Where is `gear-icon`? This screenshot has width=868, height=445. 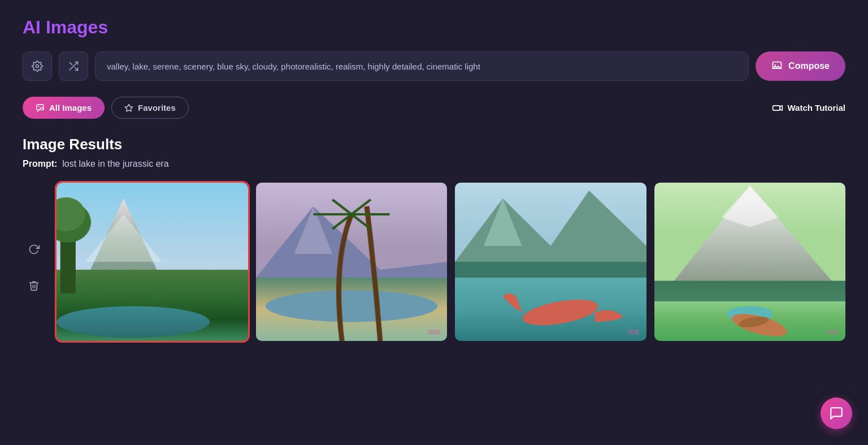
gear-icon is located at coordinates (37, 66).